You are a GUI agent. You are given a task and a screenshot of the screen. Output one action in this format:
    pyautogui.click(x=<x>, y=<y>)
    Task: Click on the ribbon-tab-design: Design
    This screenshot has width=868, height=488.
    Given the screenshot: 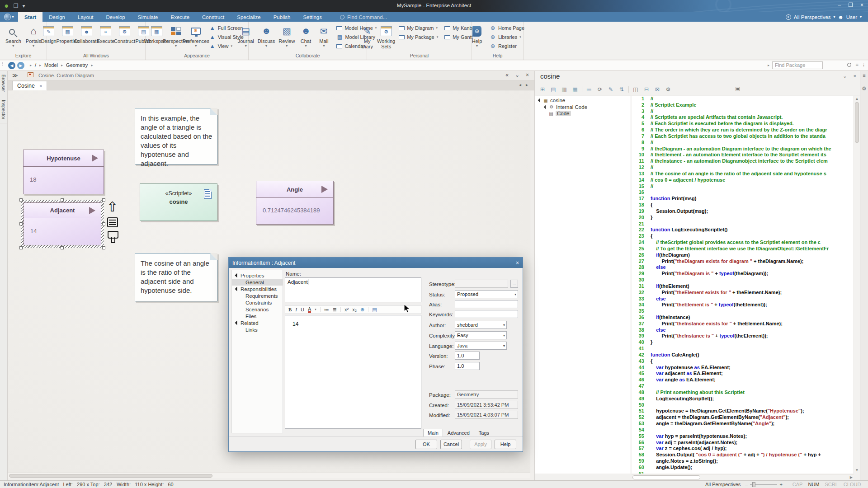 What is the action you would take?
    pyautogui.click(x=57, y=17)
    